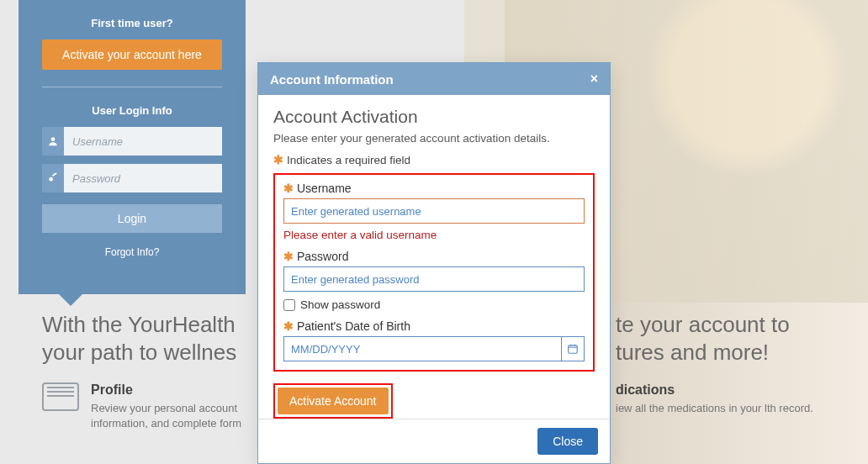 This screenshot has height=464, width=868. Describe the element at coordinates (53, 141) in the screenshot. I see `user-icon` at that location.